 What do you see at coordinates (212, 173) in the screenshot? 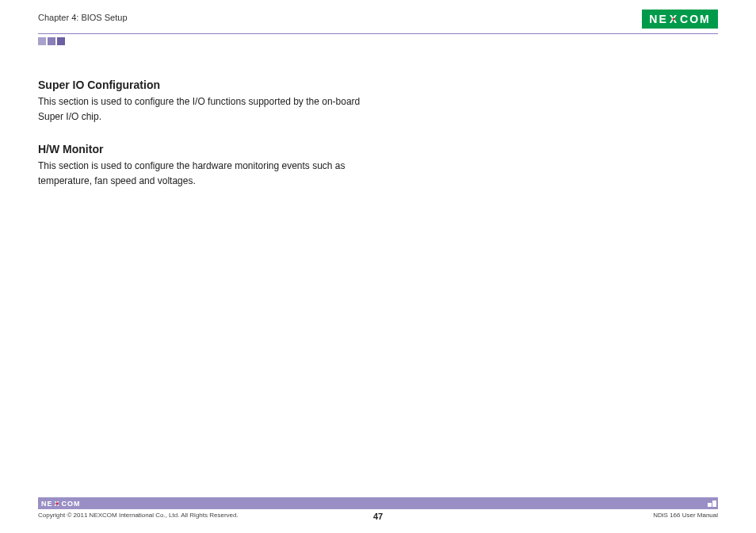
I see `section-body: This section is used to configure the ha…` at bounding box center [212, 173].